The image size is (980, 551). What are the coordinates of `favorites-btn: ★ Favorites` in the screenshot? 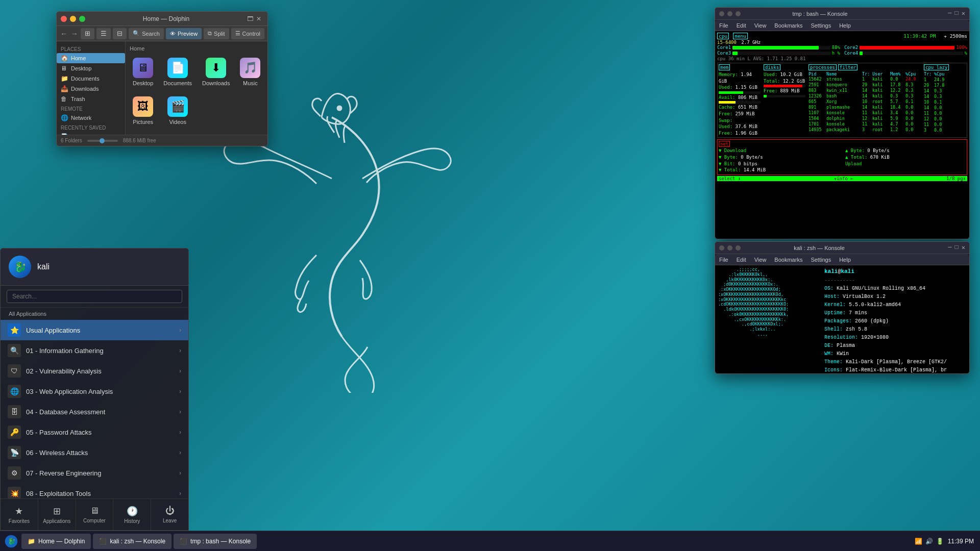 It's located at (19, 514).